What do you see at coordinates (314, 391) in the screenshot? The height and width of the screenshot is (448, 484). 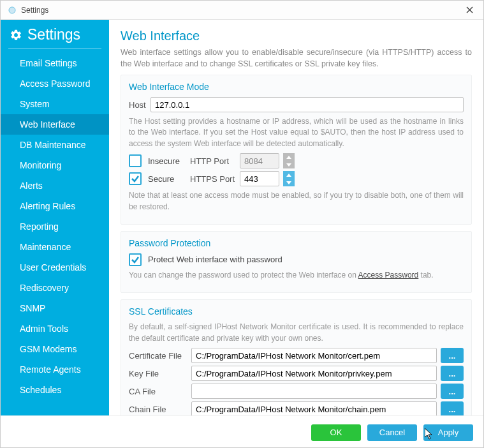 I see `ca-input` at bounding box center [314, 391].